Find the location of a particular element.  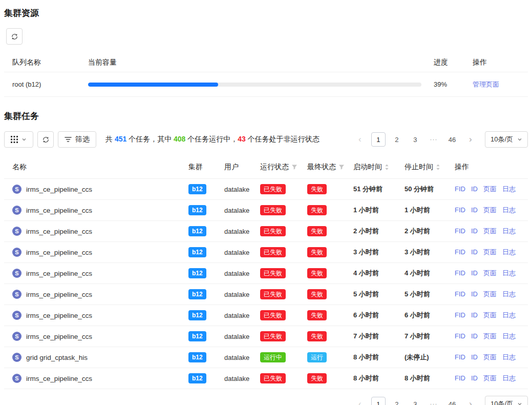

refresh-tasks-button is located at coordinates (46, 139).